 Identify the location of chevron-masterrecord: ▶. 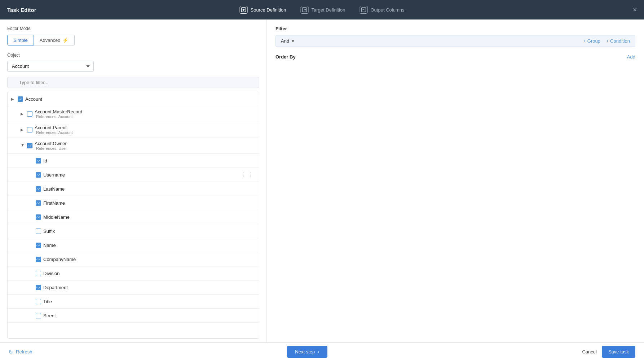
(23, 114).